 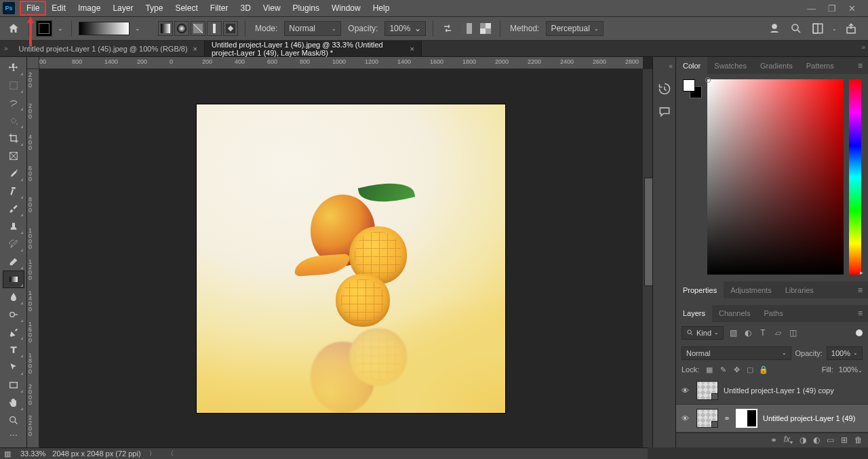 What do you see at coordinates (703, 333) in the screenshot?
I see `layer-filter-dropdown: Kind ⌄` at bounding box center [703, 333].